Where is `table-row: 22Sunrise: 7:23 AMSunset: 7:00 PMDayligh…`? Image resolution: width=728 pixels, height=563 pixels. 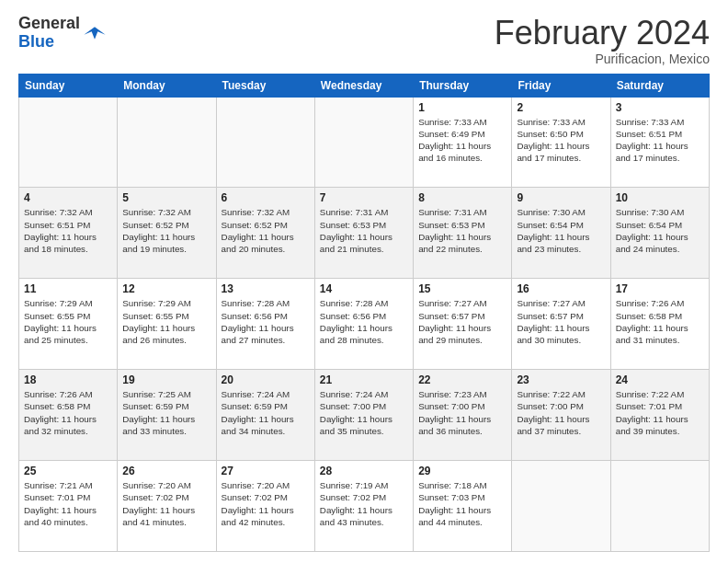 table-row: 22Sunrise: 7:23 AMSunset: 7:00 PMDayligh… is located at coordinates (463, 416).